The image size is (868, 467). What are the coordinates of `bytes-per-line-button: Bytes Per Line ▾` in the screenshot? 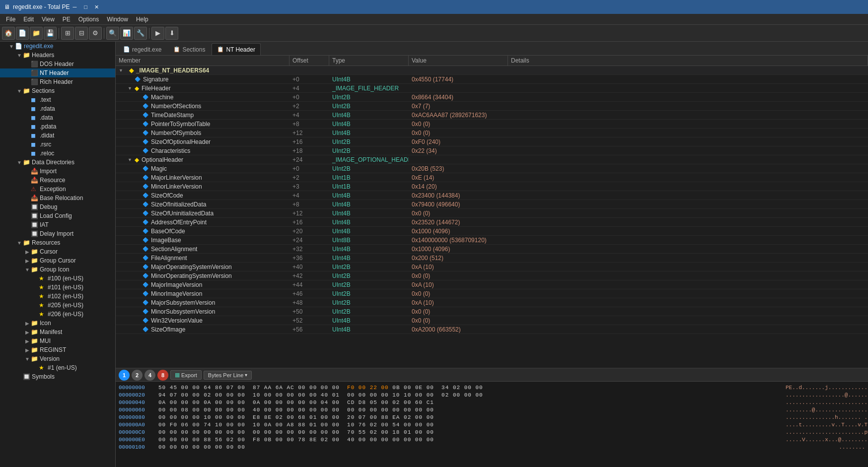 It's located at (228, 375).